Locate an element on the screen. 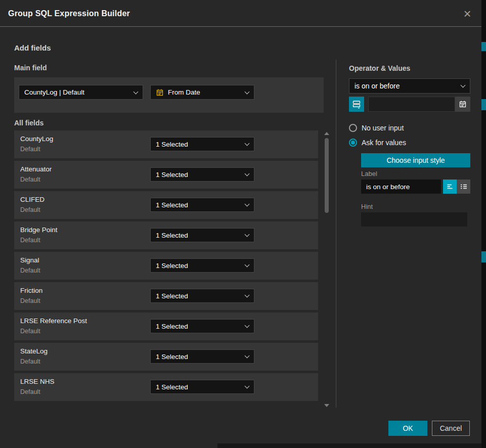  add-fields-heading: Add fields is located at coordinates (32, 48).